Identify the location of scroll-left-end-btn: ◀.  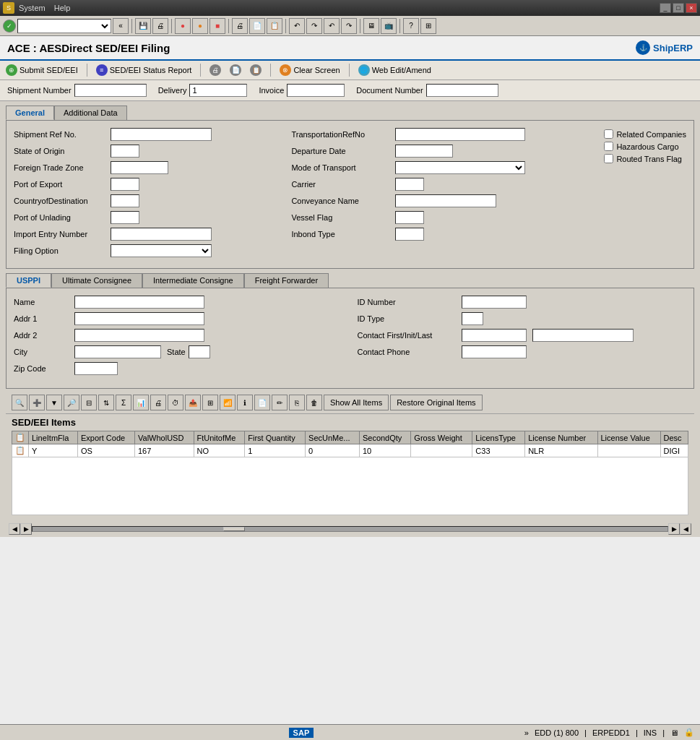
(686, 529).